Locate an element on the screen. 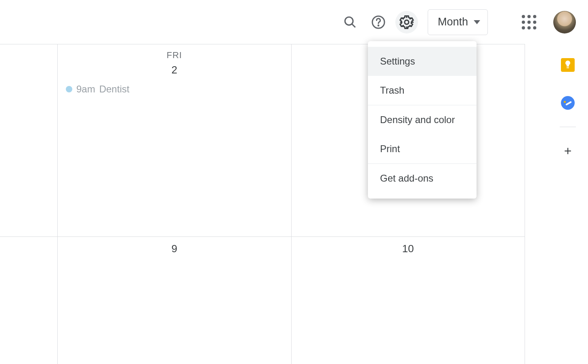  day-number: 10 is located at coordinates (408, 249).